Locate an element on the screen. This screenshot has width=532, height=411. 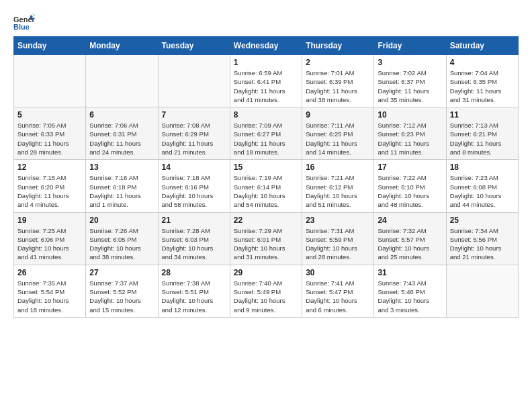
day-info: Sunrise: 7:38 AM Sunset: 5:51 PM Dayligh… is located at coordinates (194, 297).